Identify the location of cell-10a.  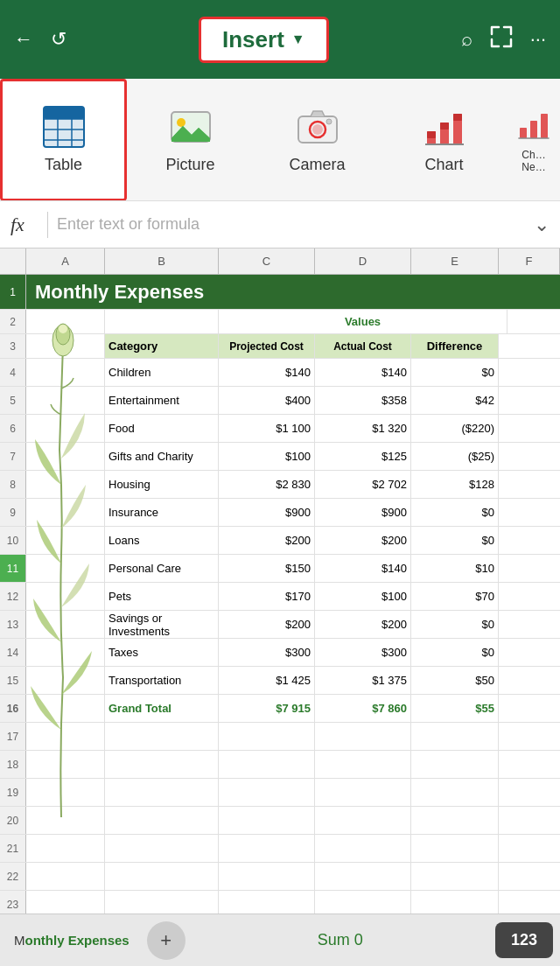
(66, 541).